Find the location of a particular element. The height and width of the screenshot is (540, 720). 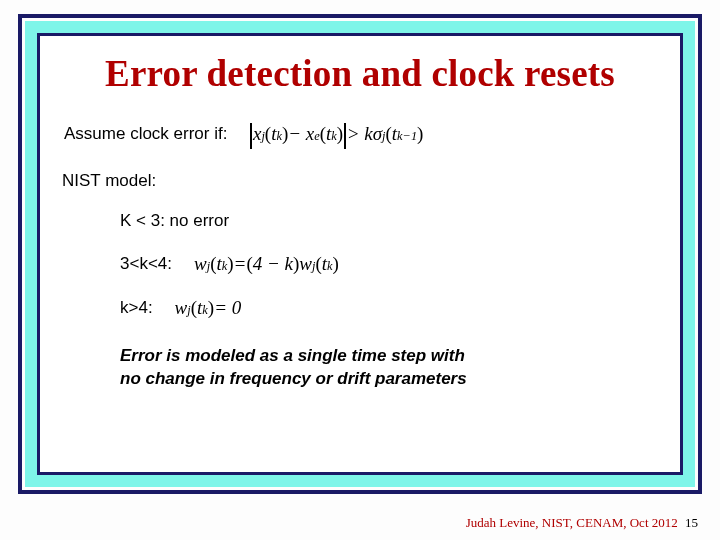

footer: Judah Levine, NIST, CENAM, Oct 2012 15 is located at coordinates (582, 523).